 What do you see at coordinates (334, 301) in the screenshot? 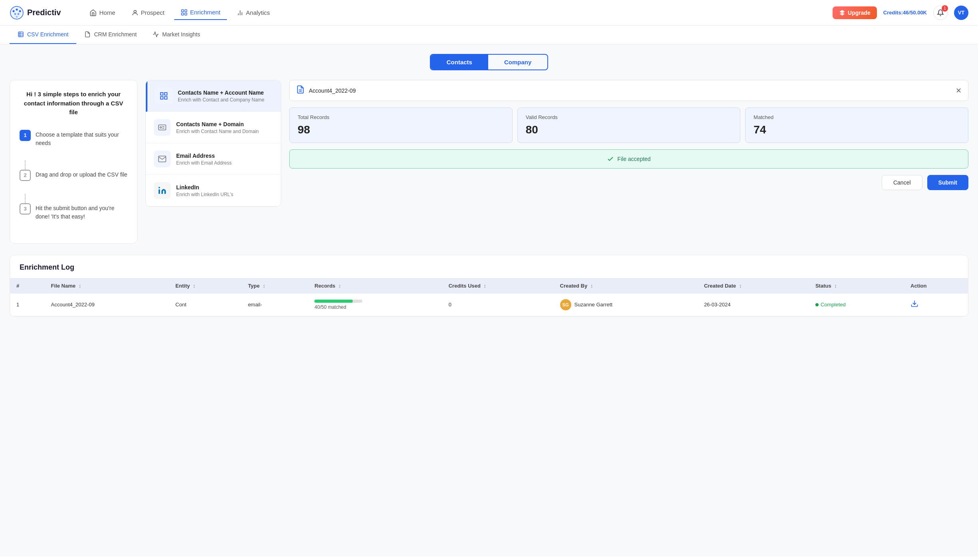
I see `progress-bar-fill` at bounding box center [334, 301].